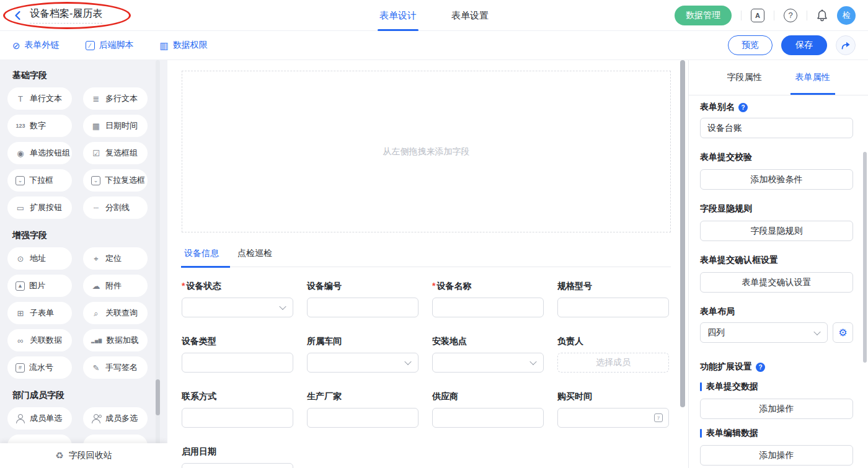  What do you see at coordinates (38, 258) in the screenshot?
I see `field-pill-label: 地址` at bounding box center [38, 258].